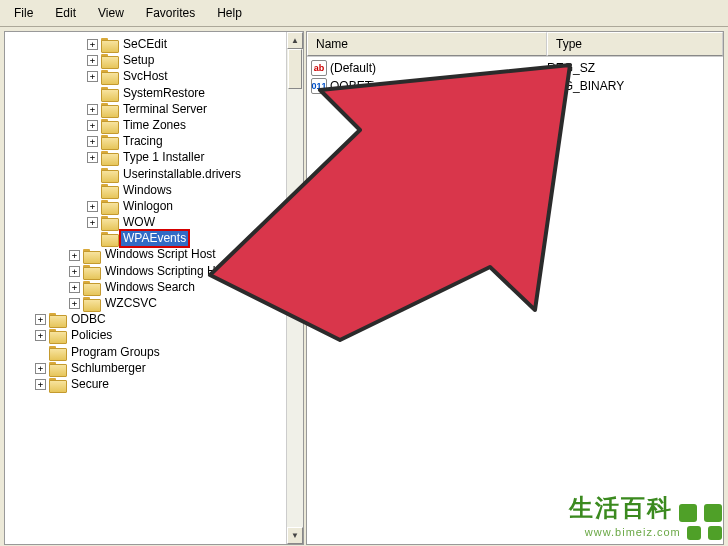 The height and width of the screenshot is (546, 728). I want to click on tree-label: Secure, so click(90, 384).